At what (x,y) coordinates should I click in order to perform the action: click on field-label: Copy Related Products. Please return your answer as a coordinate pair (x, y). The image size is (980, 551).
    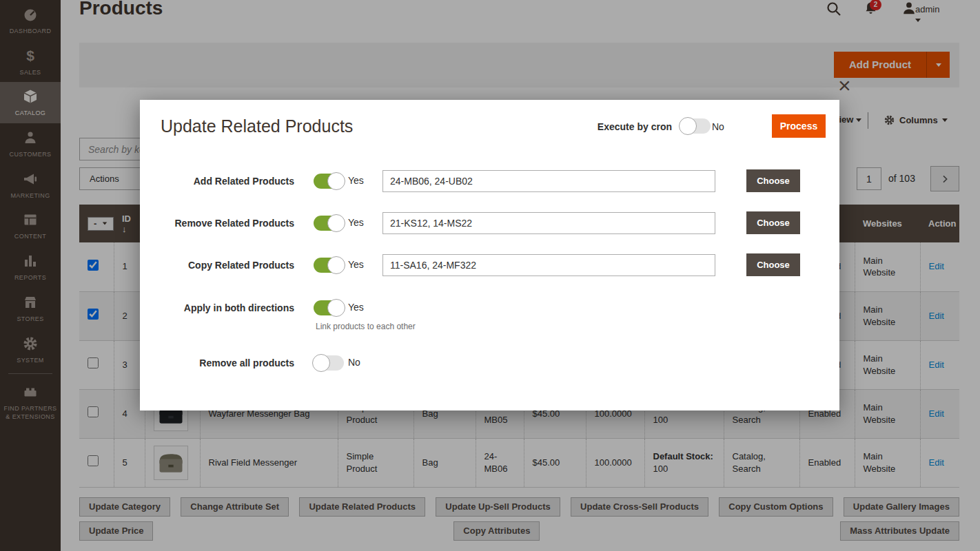
    Looking at the image, I should click on (227, 265).